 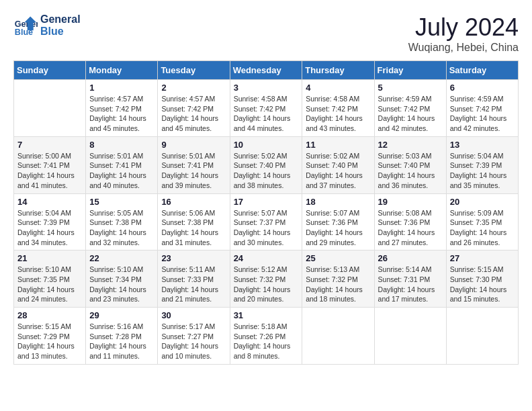 I want to click on day-info: Sunrise: 5:01 AMSunset: 7:41 PMDaylight:…, so click(x=122, y=171).